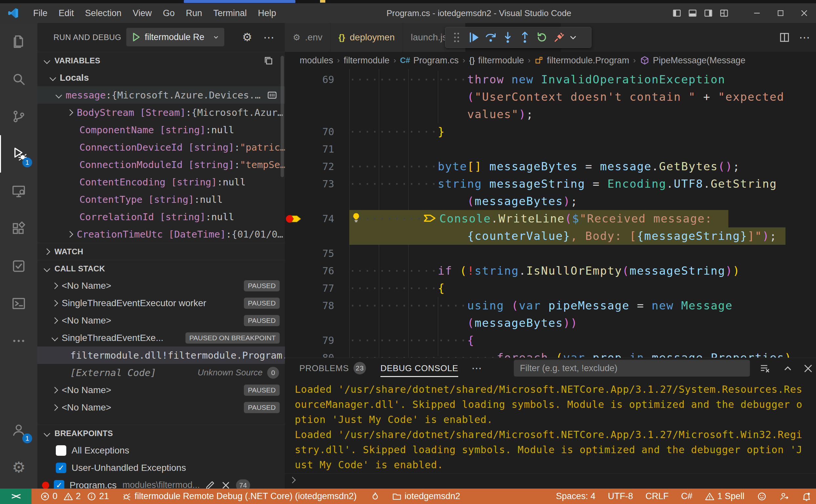 The width and height of the screenshot is (816, 504). What do you see at coordinates (295, 219) in the screenshot?
I see `breakpoint-current-line-icon` at bounding box center [295, 219].